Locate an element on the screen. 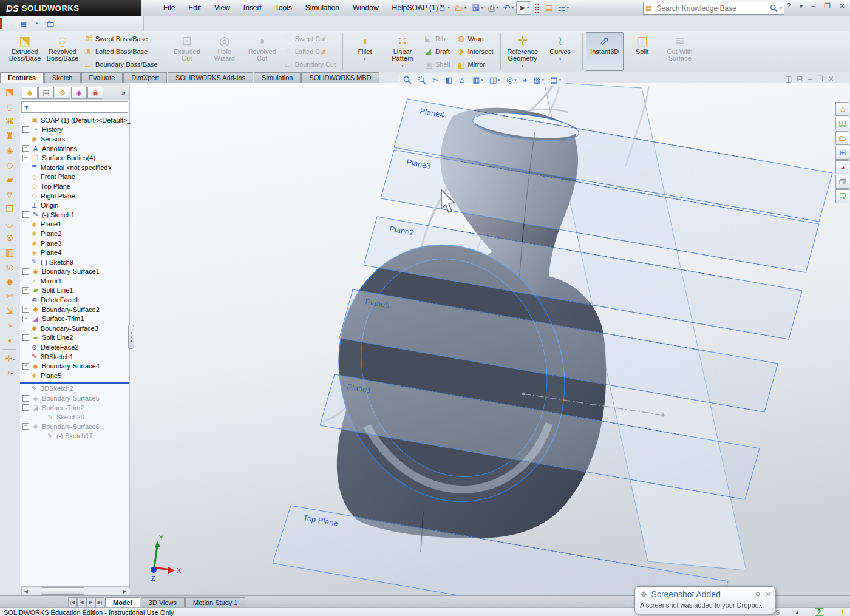 This screenshot has height=616, width=850. split-button: ◫Split is located at coordinates (642, 52).